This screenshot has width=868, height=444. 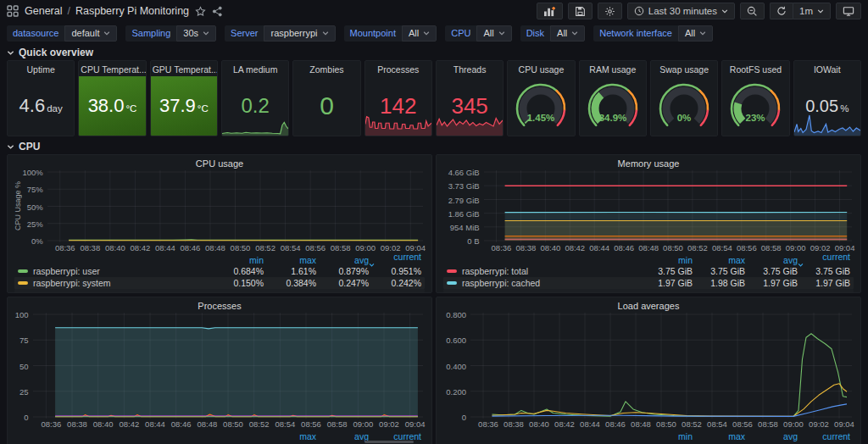 I want to click on variable-label-server: Server, so click(x=244, y=34).